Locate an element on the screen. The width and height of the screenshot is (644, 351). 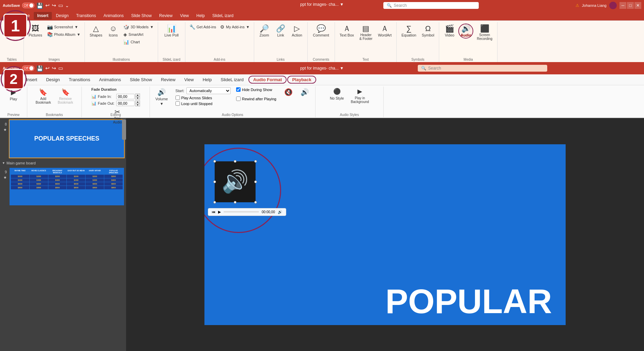
equation-button: ∑ Equation is located at coordinates (409, 31).